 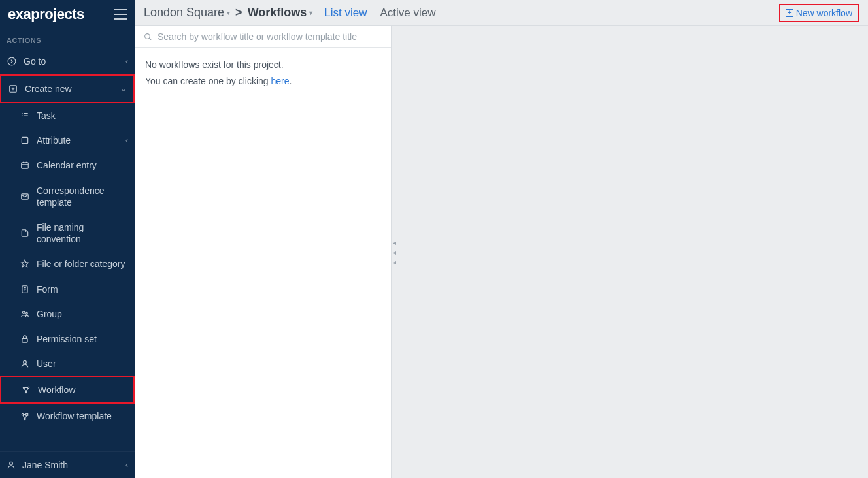 What do you see at coordinates (25, 417) in the screenshot?
I see `workflow-template-icon` at bounding box center [25, 417].